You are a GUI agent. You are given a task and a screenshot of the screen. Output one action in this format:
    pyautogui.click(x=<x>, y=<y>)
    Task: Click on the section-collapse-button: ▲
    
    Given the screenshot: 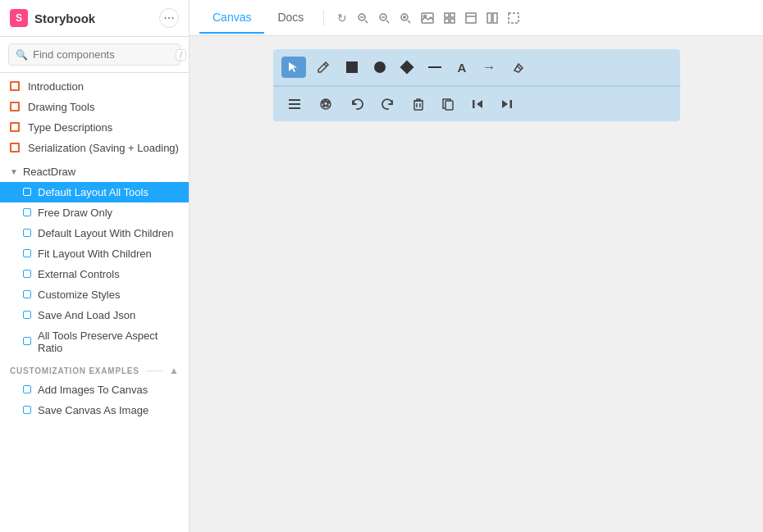 What is the action you would take?
    pyautogui.click(x=174, y=371)
    